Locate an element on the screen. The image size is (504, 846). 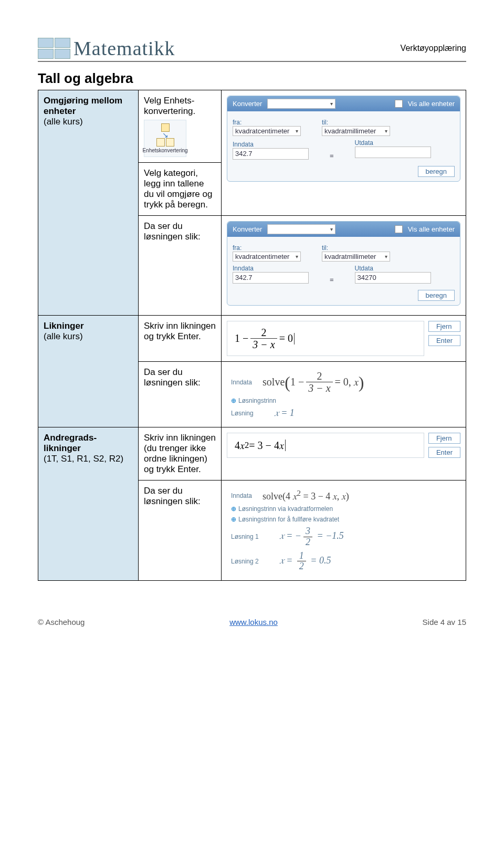
solution-value: 𝑥 = 1 is located at coordinates (285, 413).